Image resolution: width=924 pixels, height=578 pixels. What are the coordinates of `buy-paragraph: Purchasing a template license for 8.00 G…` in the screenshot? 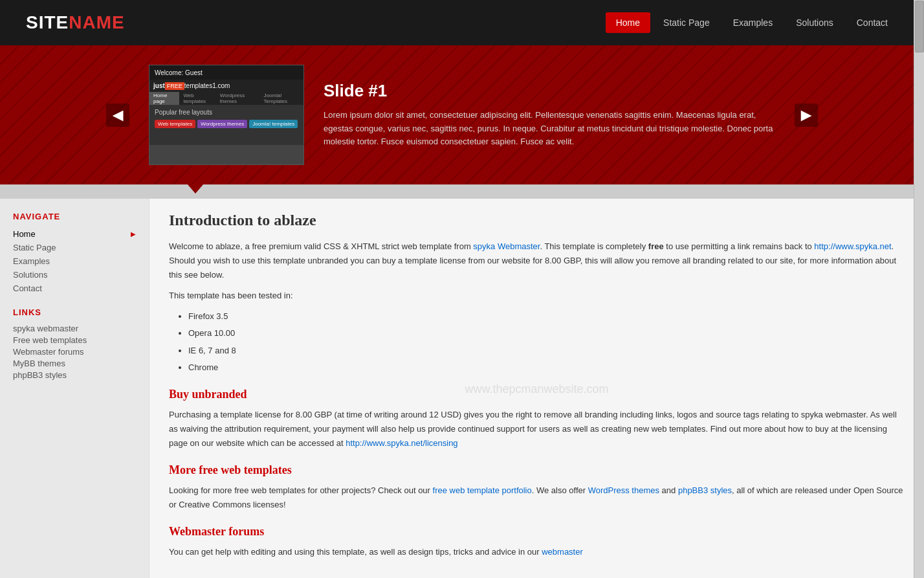 It's located at (537, 429).